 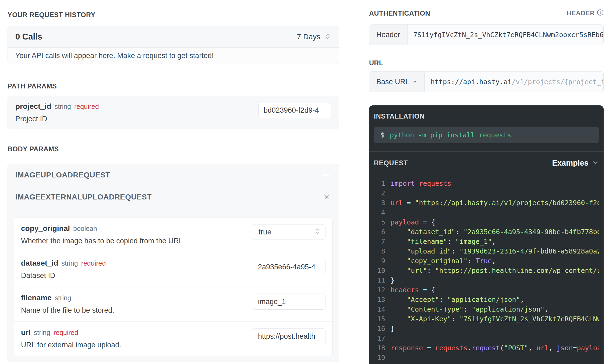 What do you see at coordinates (557, 82) in the screenshot?
I see `endpoint-path-suffix: /v1/projects/{project_id}/` at bounding box center [557, 82].